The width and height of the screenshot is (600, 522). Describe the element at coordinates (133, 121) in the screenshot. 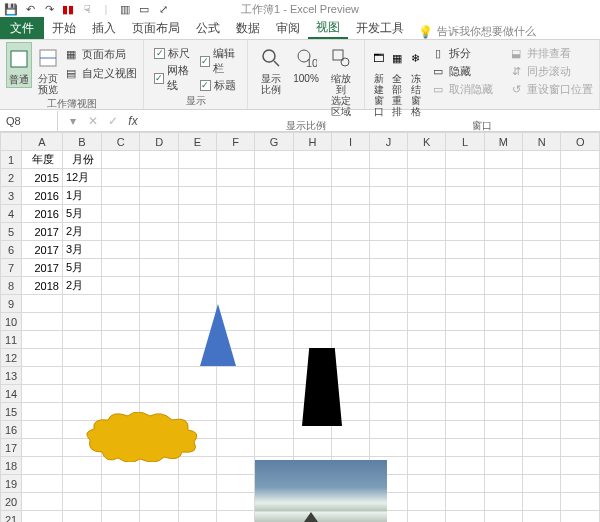

I see `fx-icon: fx` at that location.